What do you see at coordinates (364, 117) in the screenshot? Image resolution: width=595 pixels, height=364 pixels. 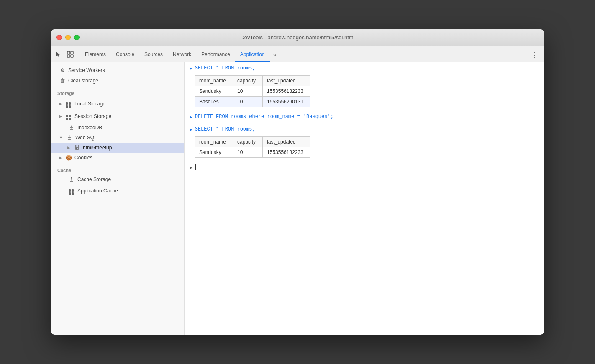 I see `sql-query-2-line: ▶ DELETE FROM rooms where room_name = 'B…` at bounding box center [364, 117].